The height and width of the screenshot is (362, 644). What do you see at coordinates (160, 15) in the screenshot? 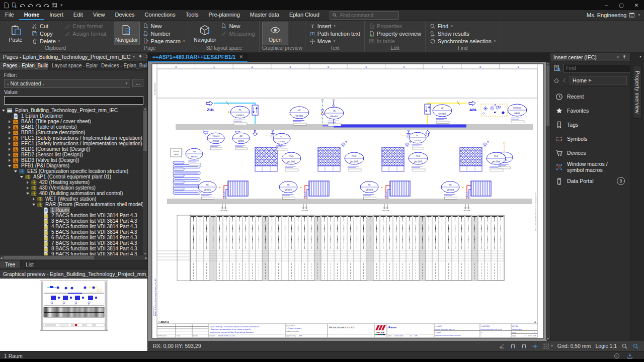
I see `menu-connections: Connections` at bounding box center [160, 15].